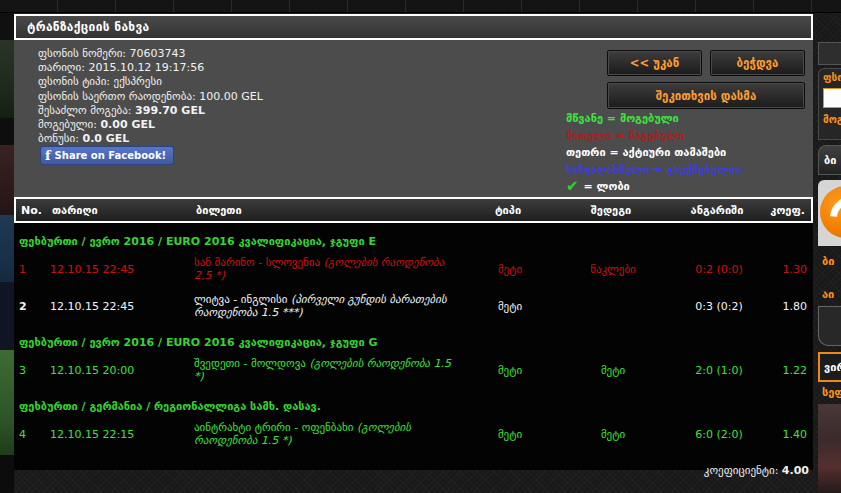 Image resolution: width=841 pixels, height=493 pixels. Describe the element at coordinates (330, 306) in the screenshot. I see `row-ticket: ლიტვა - ინგლისი (პირველი გუნდის ბარათები…` at that location.